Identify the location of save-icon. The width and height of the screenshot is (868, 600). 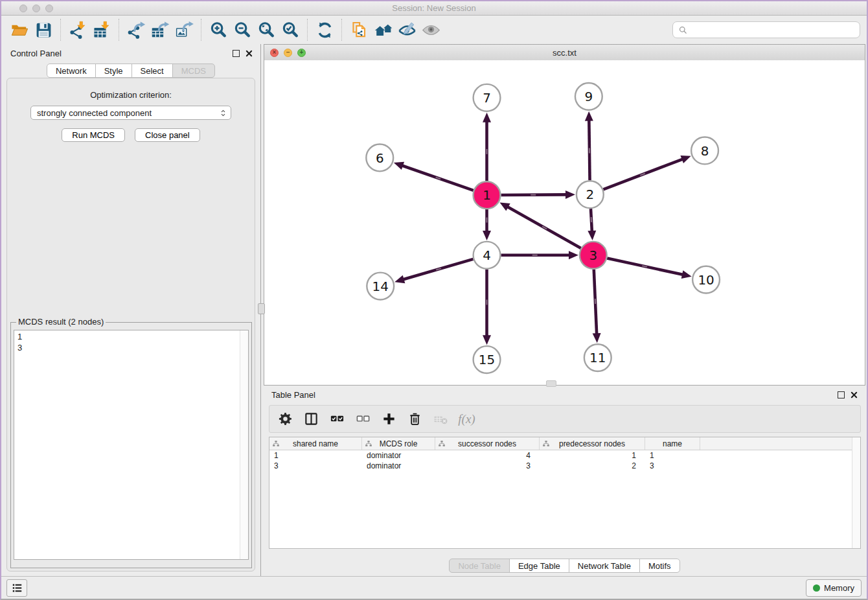
(44, 30).